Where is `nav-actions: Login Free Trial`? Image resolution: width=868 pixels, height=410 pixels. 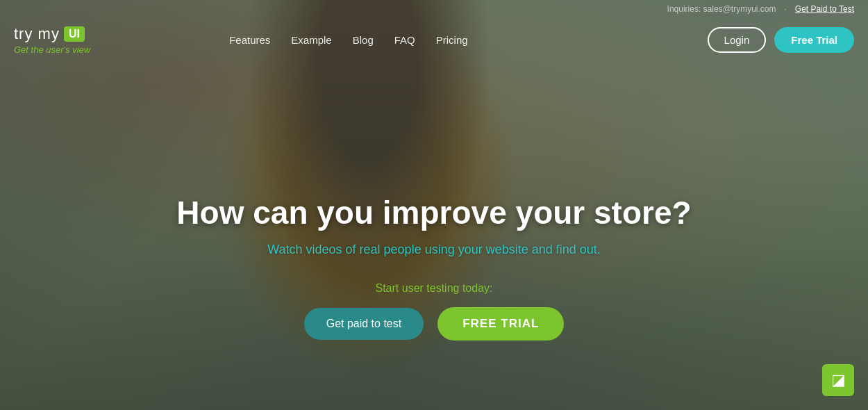
nav-actions: Login Free Trial is located at coordinates (781, 40).